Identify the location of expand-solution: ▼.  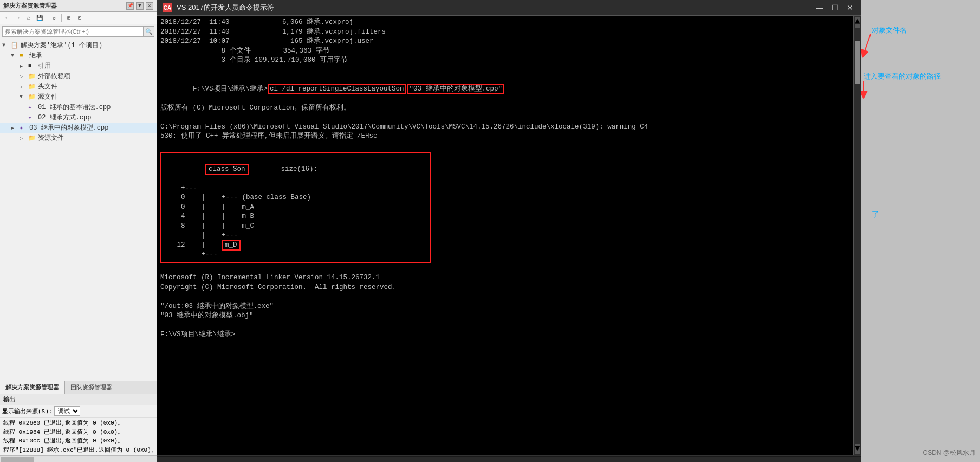
(7, 46).